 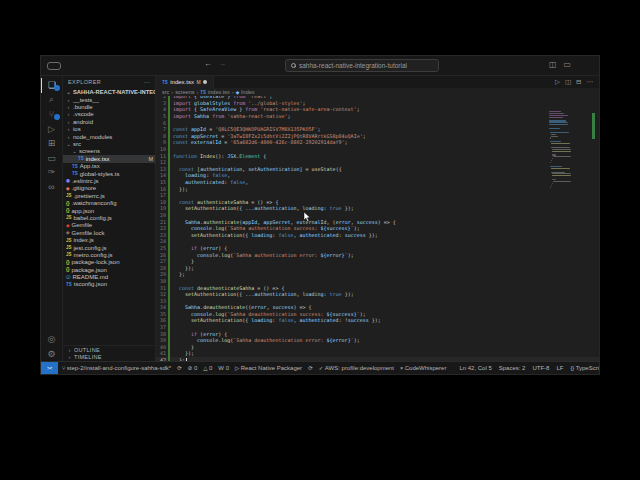 What do you see at coordinates (196, 368) in the screenshot?
I see `errors-label: 0` at bounding box center [196, 368].